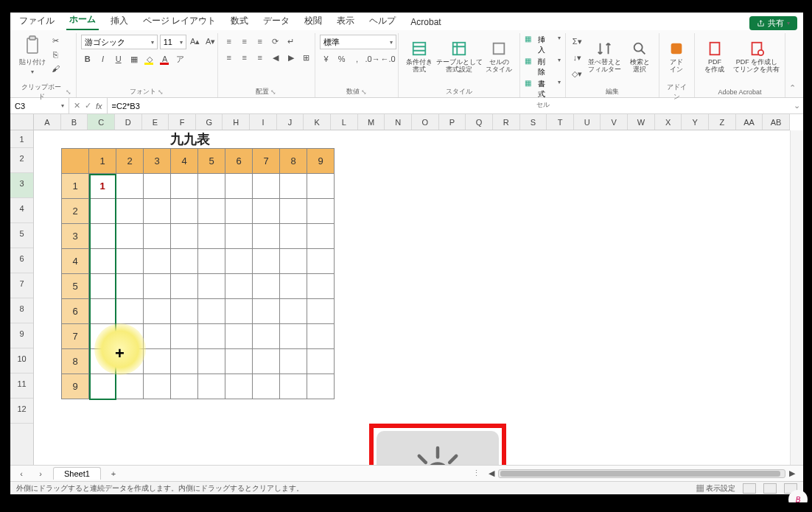 The width and height of the screenshot is (812, 512). What do you see at coordinates (358, 42) in the screenshot?
I see `number-format-combo: 標準▾` at bounding box center [358, 42].